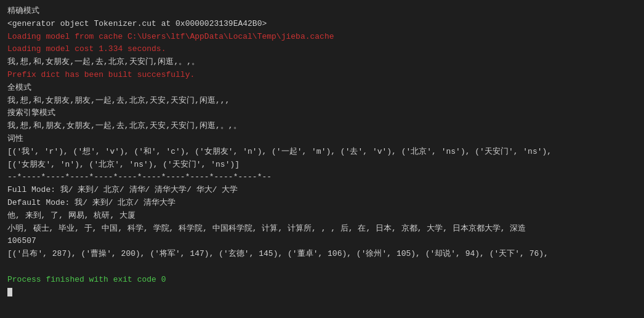 This screenshot has width=644, height=318. Describe the element at coordinates (322, 49) in the screenshot. I see `output-line-4: Loading model cost 1.334 seconds.` at that location.